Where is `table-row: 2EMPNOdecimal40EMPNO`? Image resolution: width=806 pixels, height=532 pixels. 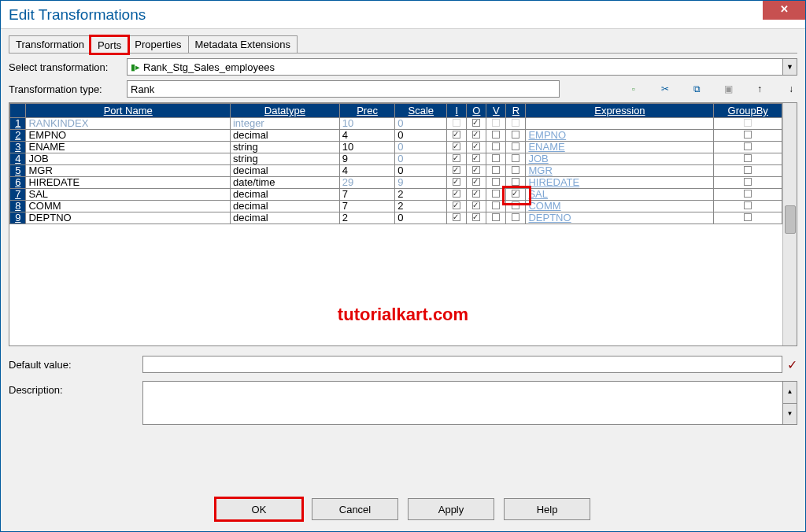 table-row: 2EMPNOdecimal40EMPNO is located at coordinates (397, 135).